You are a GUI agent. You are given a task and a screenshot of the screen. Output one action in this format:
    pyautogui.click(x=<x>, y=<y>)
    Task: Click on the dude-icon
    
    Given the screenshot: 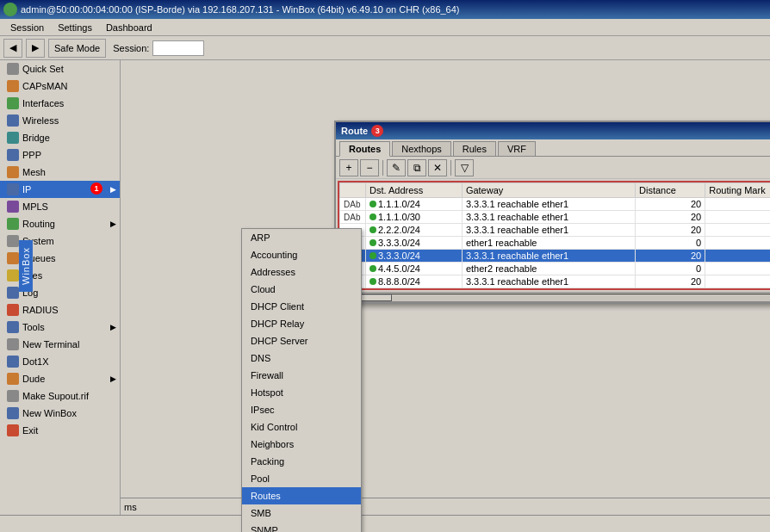 What is the action you would take?
    pyautogui.click(x=13, y=379)
    